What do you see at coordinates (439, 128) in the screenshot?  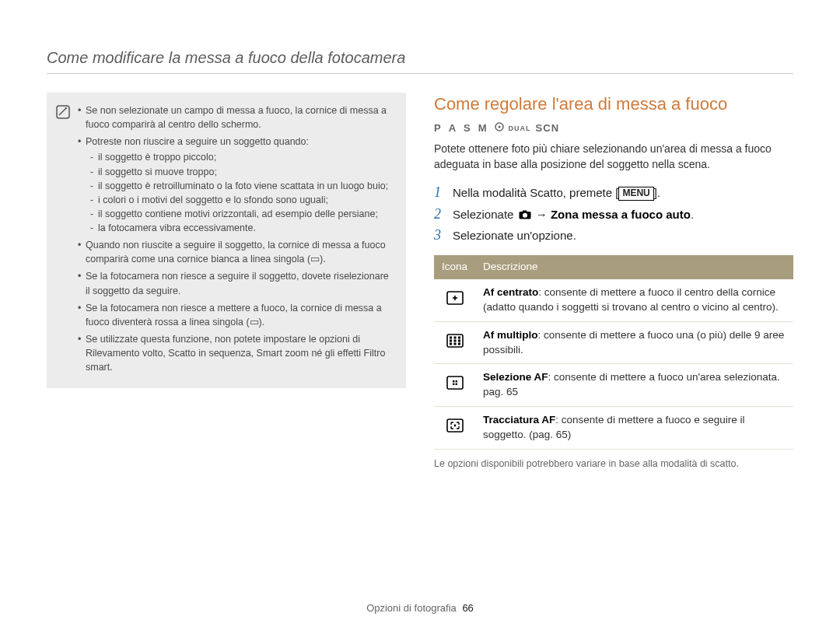 I see `mode-p: P` at bounding box center [439, 128].